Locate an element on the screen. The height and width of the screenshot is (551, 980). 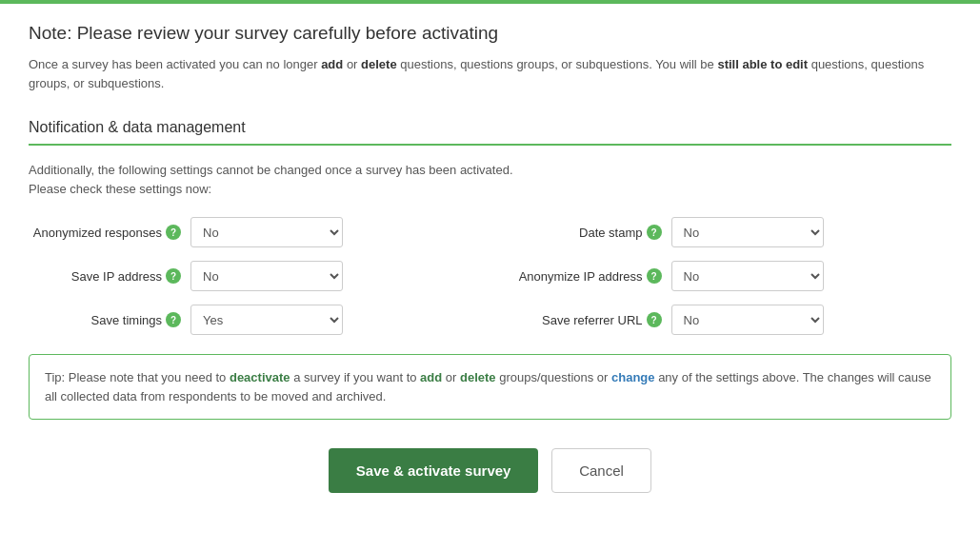
note-or1: or is located at coordinates (352, 65).